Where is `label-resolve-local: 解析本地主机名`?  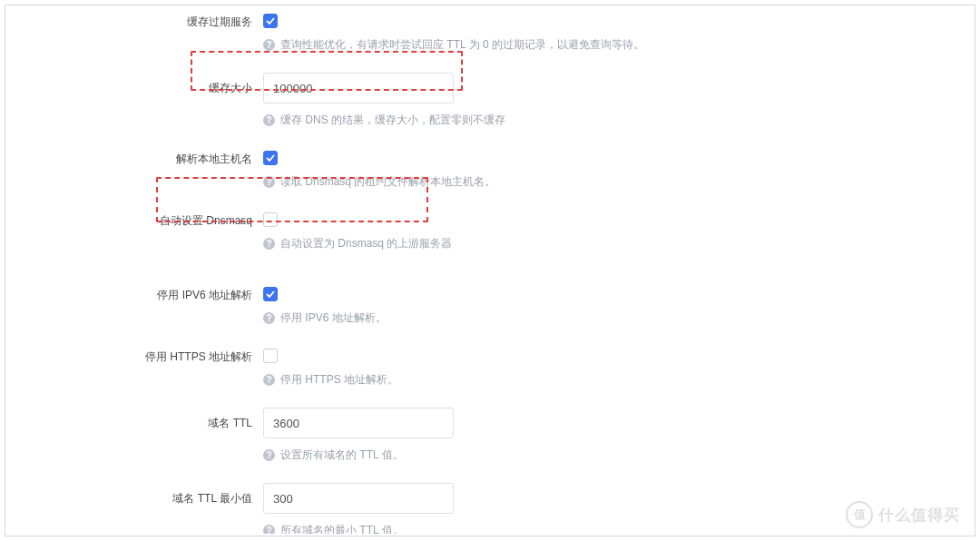 label-resolve-local: 解析本地主机名 is located at coordinates (137, 158).